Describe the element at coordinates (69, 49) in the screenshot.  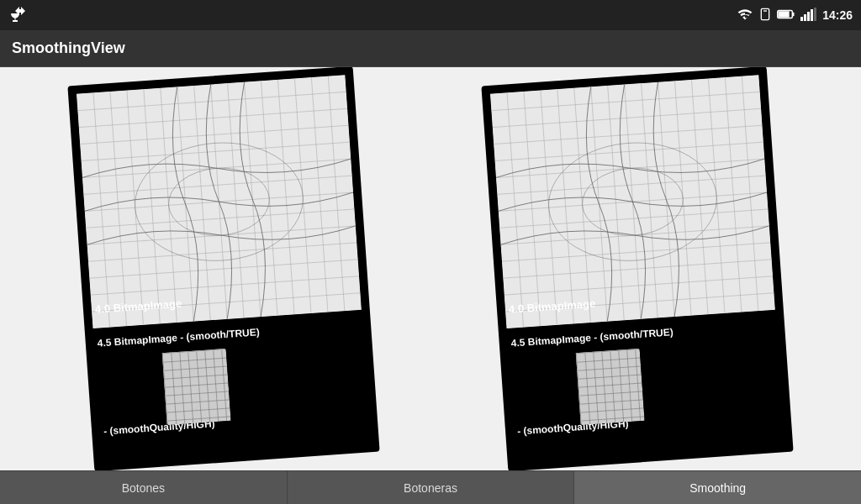
I see `app-title: SmoothingView` at that location.